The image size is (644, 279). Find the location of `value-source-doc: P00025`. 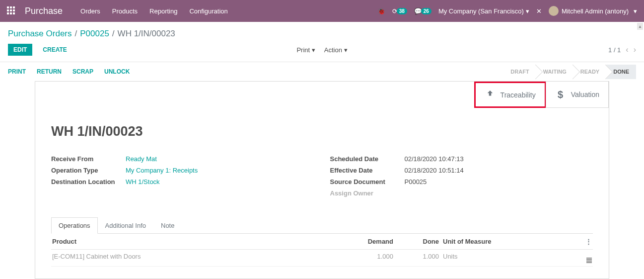

value-source-doc: P00025 is located at coordinates (416, 182).